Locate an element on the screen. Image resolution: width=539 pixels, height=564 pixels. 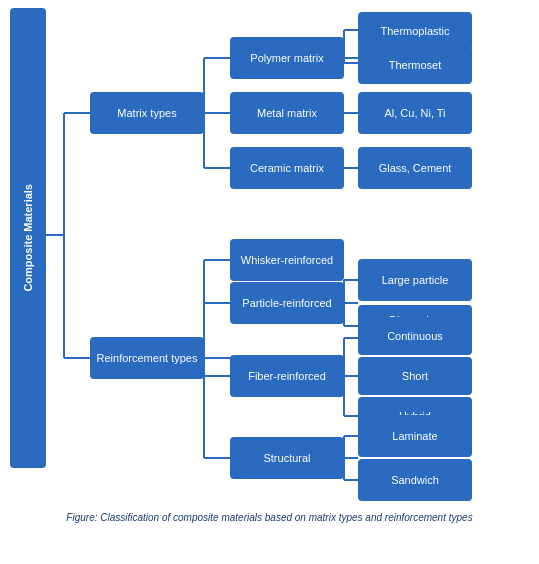
reinforcement-types-label: Reinforcement types is located at coordinates (148, 358).